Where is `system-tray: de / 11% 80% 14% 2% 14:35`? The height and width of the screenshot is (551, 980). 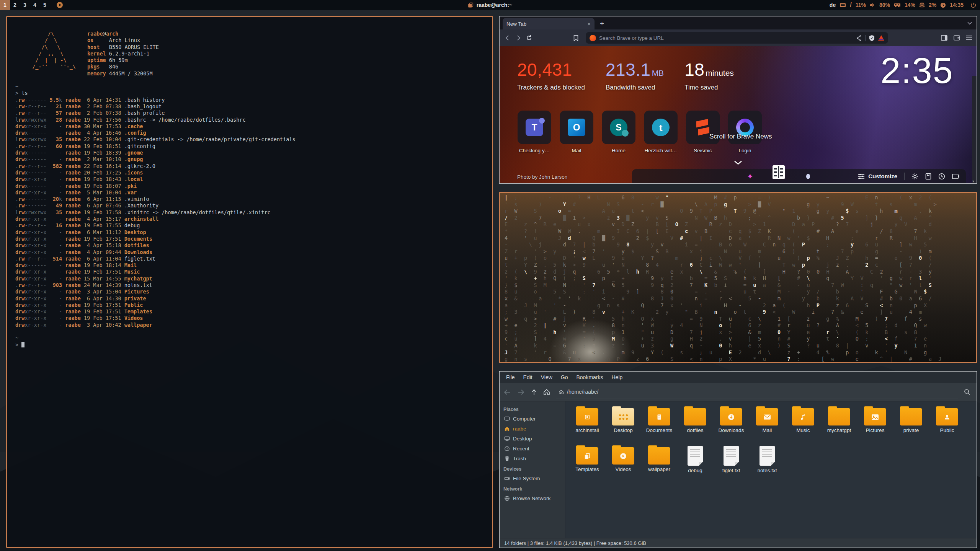
system-tray: de / 11% 80% 14% 2% 14:35 is located at coordinates (905, 5).